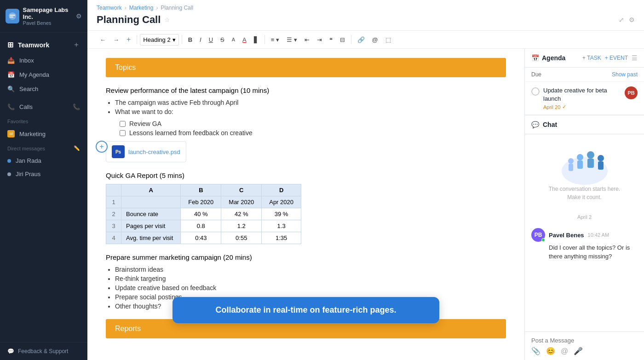  I want to click on jiri-praus-label: Jiri Praus, so click(28, 174).